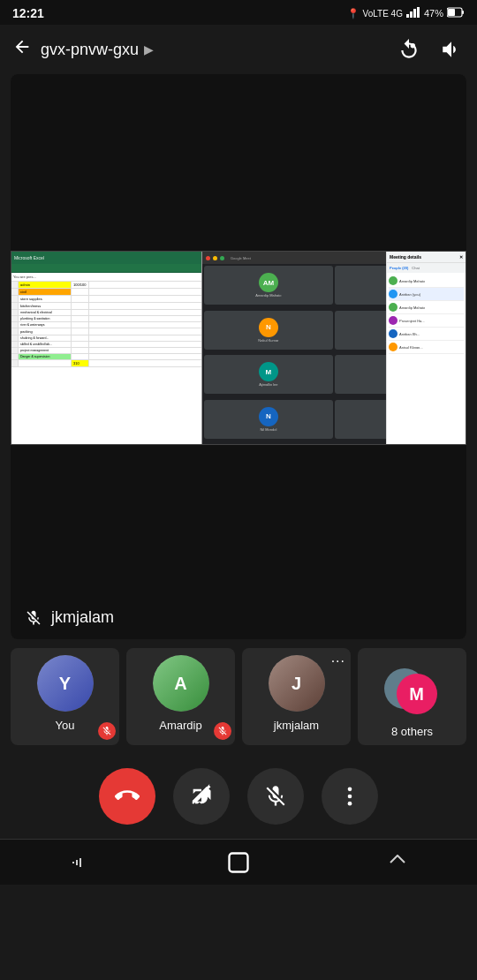 The image size is (477, 980). I want to click on battery-label: 47%, so click(434, 13).